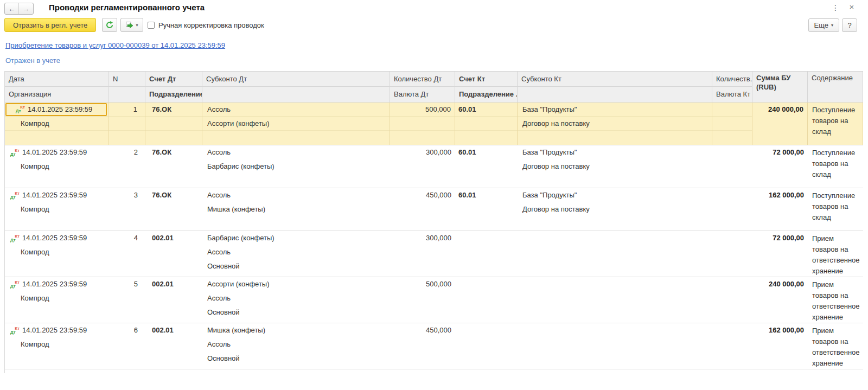  Describe the element at coordinates (54, 330) in the screenshot. I see `date-value: 14.01.2025 23:59:59` at that location.